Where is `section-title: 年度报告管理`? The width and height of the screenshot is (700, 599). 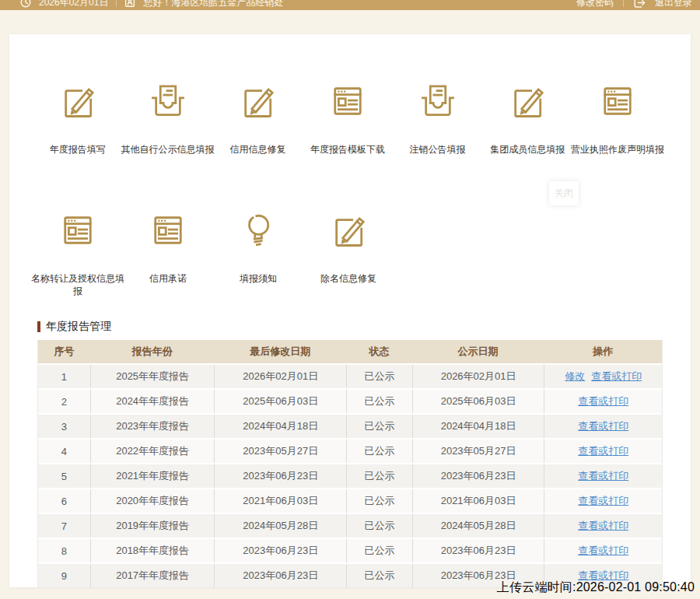
section-title: 年度报告管理 is located at coordinates (79, 327).